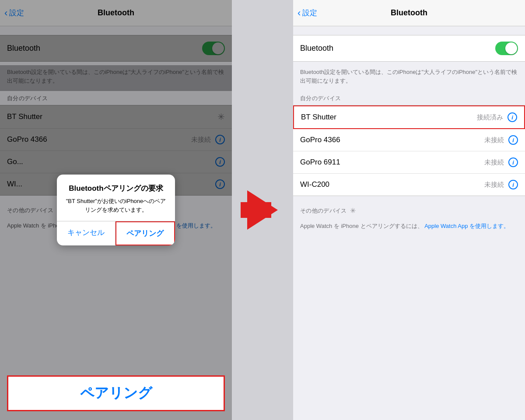  What do you see at coordinates (512, 117) in the screenshot?
I see `right-info-bt-shutter: i` at bounding box center [512, 117].